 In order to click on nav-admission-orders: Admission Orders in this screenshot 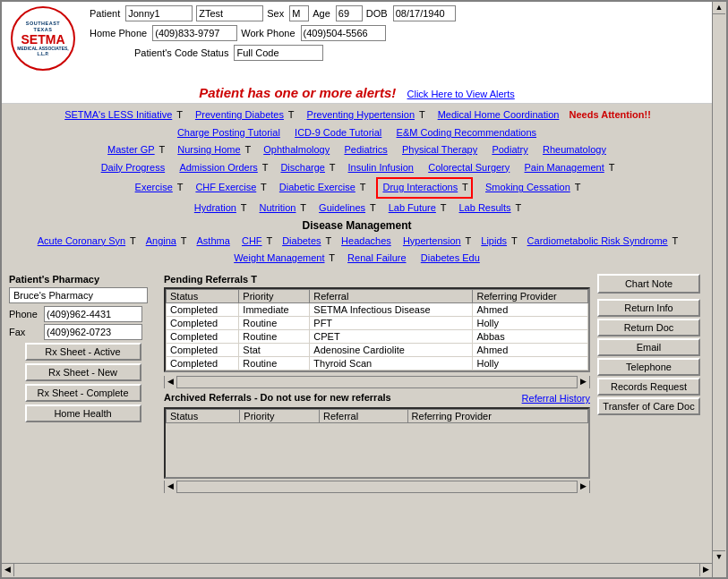, I will do `click(218, 167)`.